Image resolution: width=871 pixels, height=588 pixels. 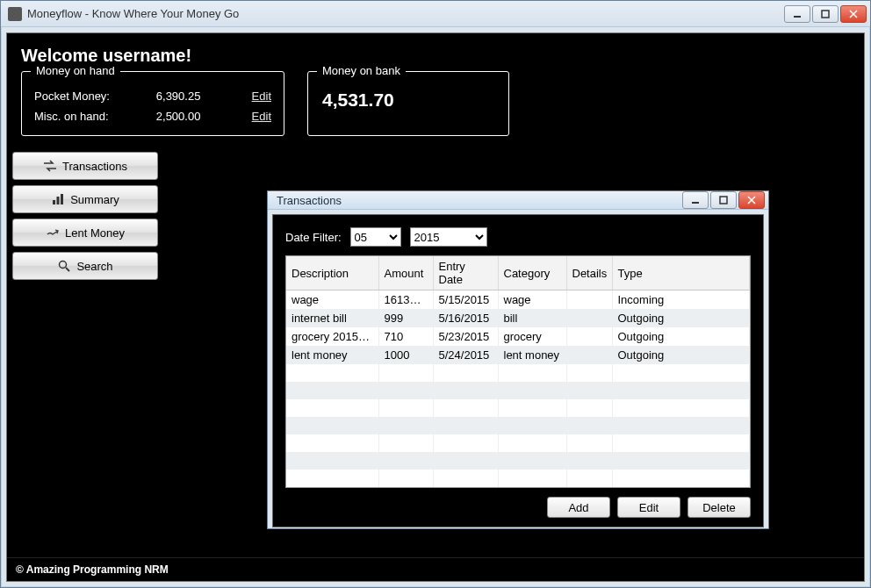 What do you see at coordinates (95, 167) in the screenshot?
I see `sidebar-item-label: Transactions` at bounding box center [95, 167].